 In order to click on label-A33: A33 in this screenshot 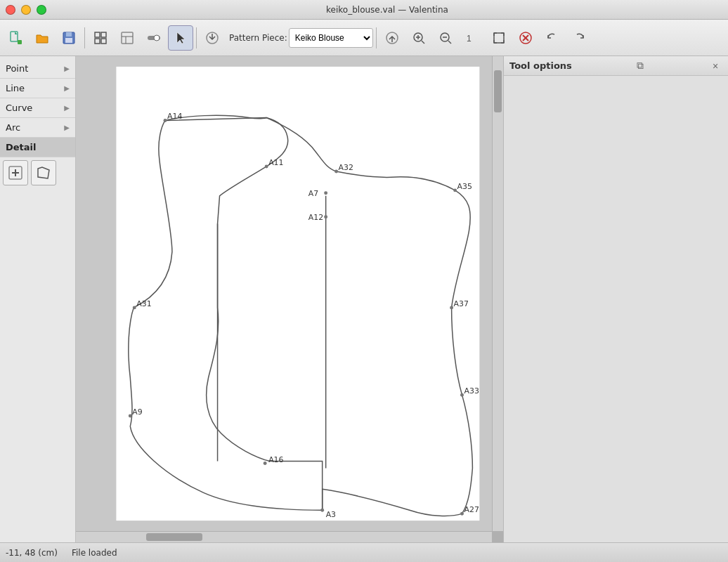, I will do `click(471, 391)`.